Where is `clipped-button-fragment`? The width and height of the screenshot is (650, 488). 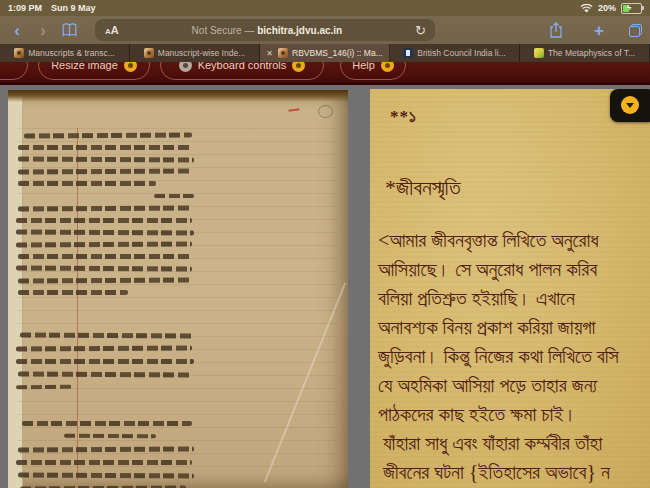 clipped-button-fragment is located at coordinates (14, 71).